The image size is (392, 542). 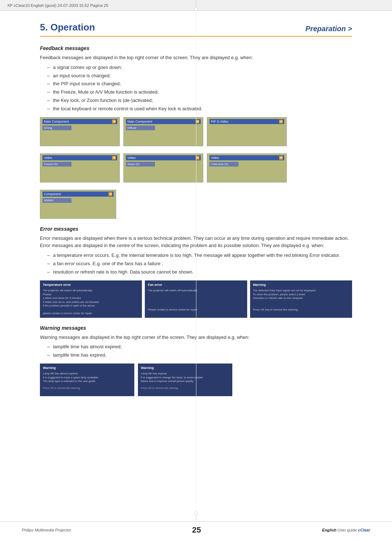 I want to click on screenshot-6-sub: Child-lock On, so click(x=224, y=164).